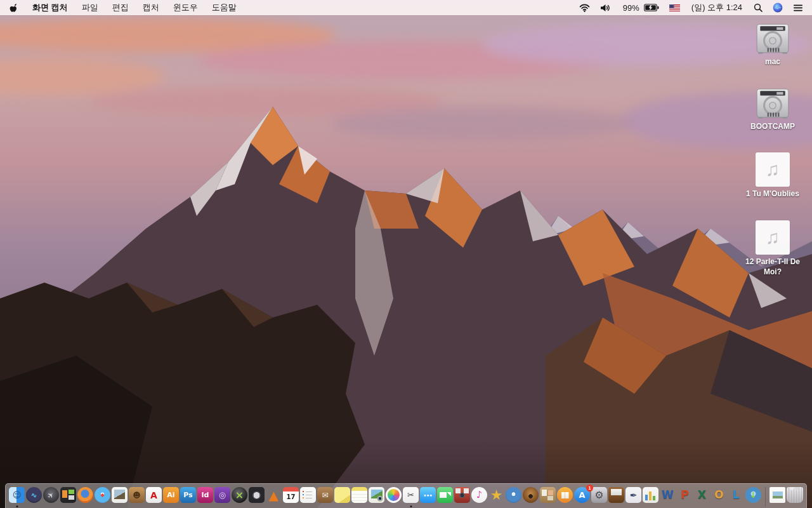  Describe the element at coordinates (137, 495) in the screenshot. I see `contacts-dock-icon: ☻` at that location.